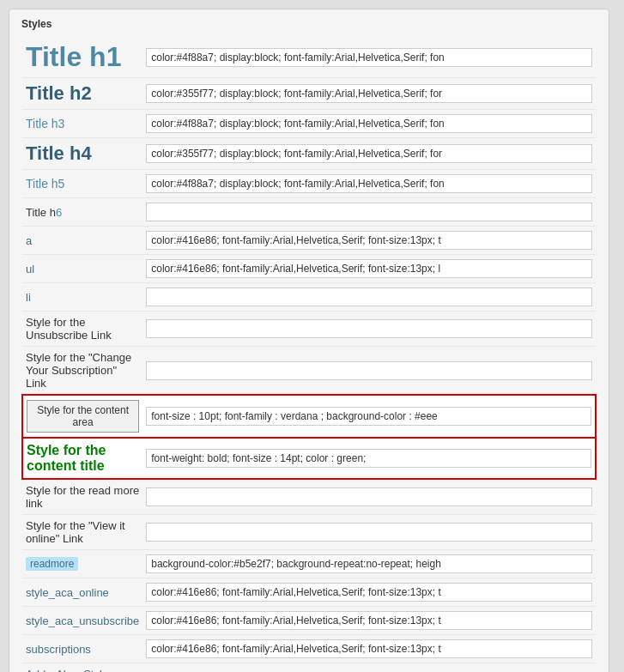 The width and height of the screenshot is (624, 672). I want to click on table-row: Style for the "View it online" Link, so click(309, 532).